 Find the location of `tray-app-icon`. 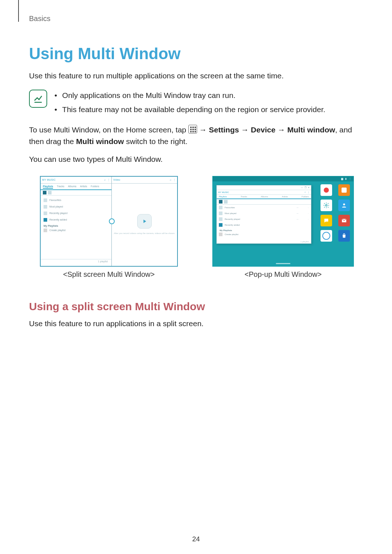

tray-app-icon is located at coordinates (326, 190).